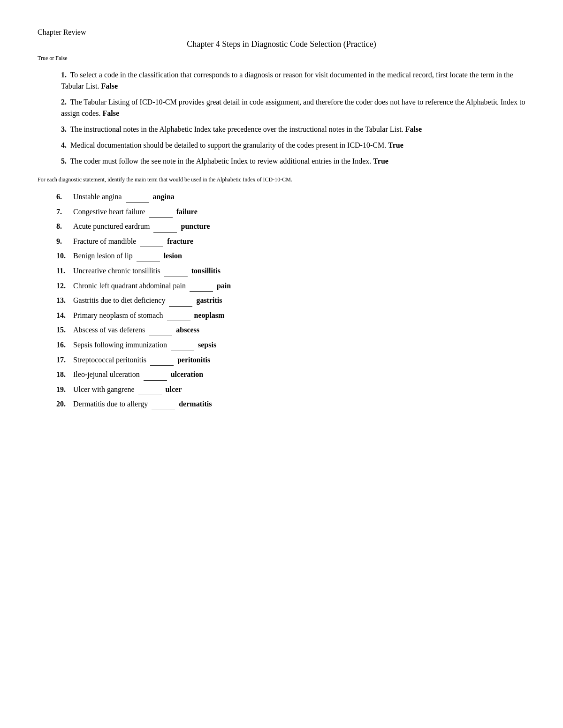 The image size is (563, 728). What do you see at coordinates (291, 360) in the screenshot?
I see `diagnostic-item: 17.Streptococcal peritonitis peritonitis` at bounding box center [291, 360].